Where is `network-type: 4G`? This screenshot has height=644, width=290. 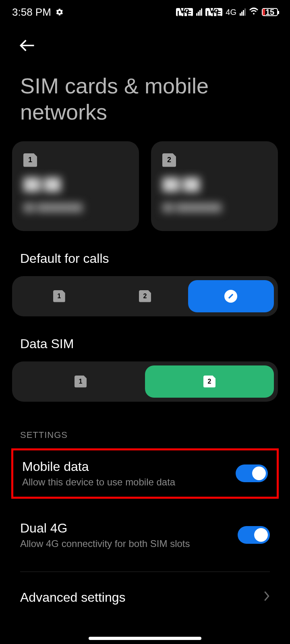
network-type: 4G is located at coordinates (231, 12).